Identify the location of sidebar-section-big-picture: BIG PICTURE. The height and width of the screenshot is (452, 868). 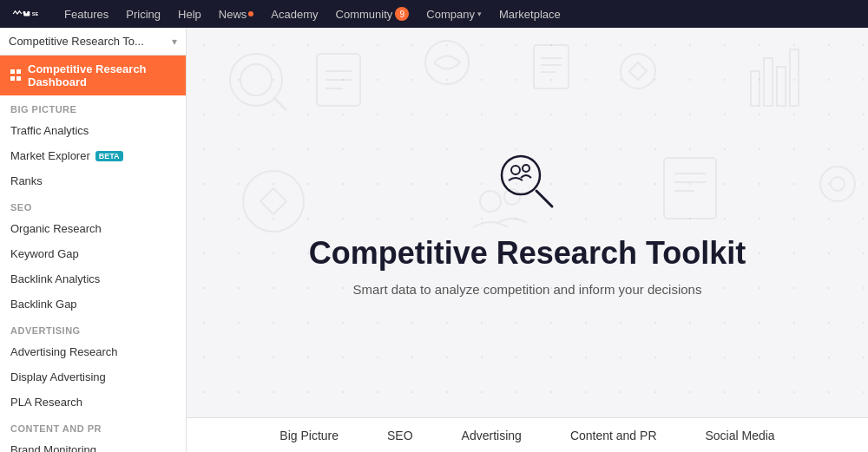
(93, 107).